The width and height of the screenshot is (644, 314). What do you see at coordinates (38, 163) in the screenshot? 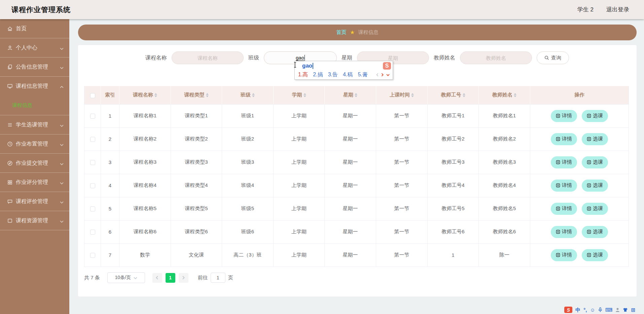
I see `sidebar-item-label: 作业提交管理` at bounding box center [38, 163].